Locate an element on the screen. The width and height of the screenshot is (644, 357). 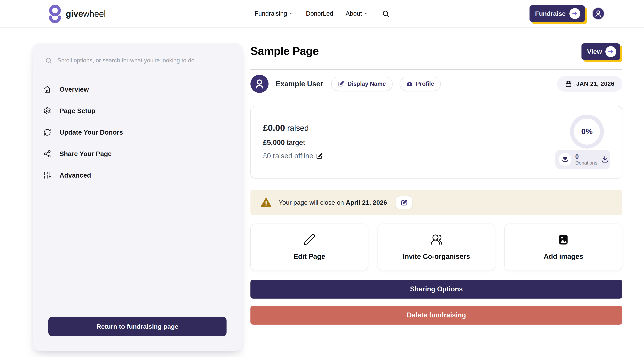
givewheel-logo: givewheel is located at coordinates (77, 14).